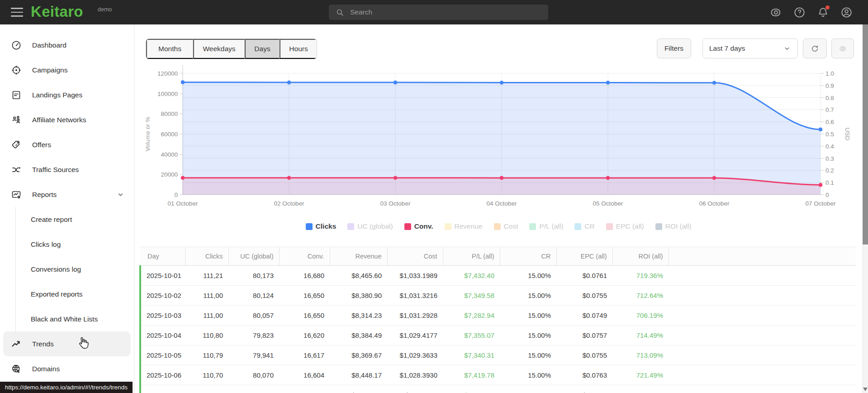  I want to click on sidebar-subitem-create-report: Create report, so click(75, 219).